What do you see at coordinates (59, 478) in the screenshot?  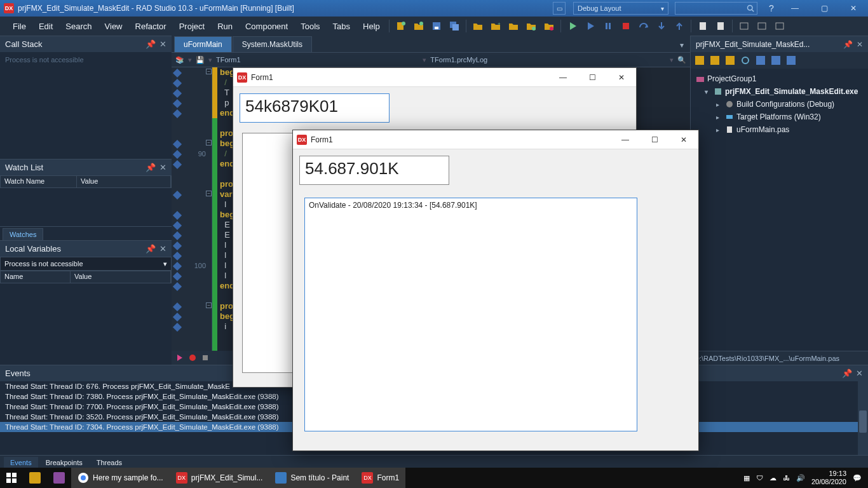 I see `winrar-taskbar` at bounding box center [59, 478].